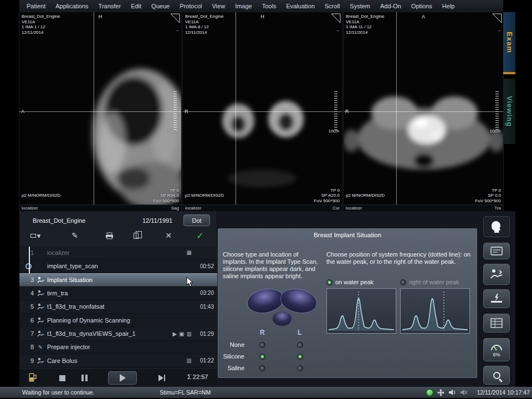 This screenshot has height=399, width=532. What do you see at coordinates (122, 378) in the screenshot?
I see `start-scan-button` at bounding box center [122, 378].